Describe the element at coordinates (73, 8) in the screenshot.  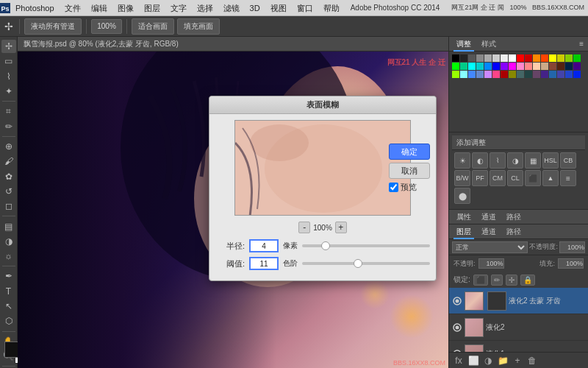
I see `menu-file: 文件` at that location.